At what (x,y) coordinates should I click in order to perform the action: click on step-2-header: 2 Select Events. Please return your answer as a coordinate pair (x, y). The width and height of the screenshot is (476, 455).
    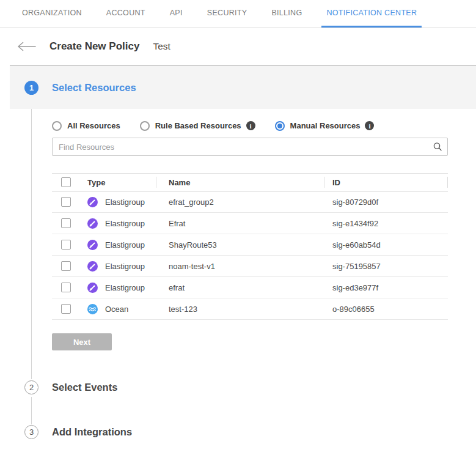
    Looking at the image, I should click on (71, 388).